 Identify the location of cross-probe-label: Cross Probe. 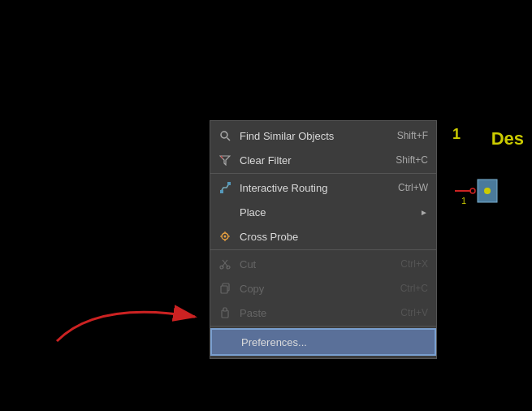
(334, 237).